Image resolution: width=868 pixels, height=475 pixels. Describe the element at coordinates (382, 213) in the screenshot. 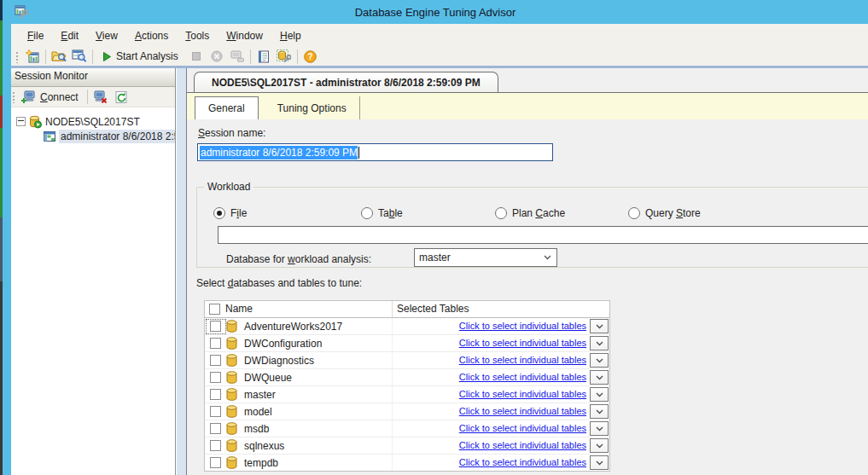

I see `radio-table: Table` at that location.